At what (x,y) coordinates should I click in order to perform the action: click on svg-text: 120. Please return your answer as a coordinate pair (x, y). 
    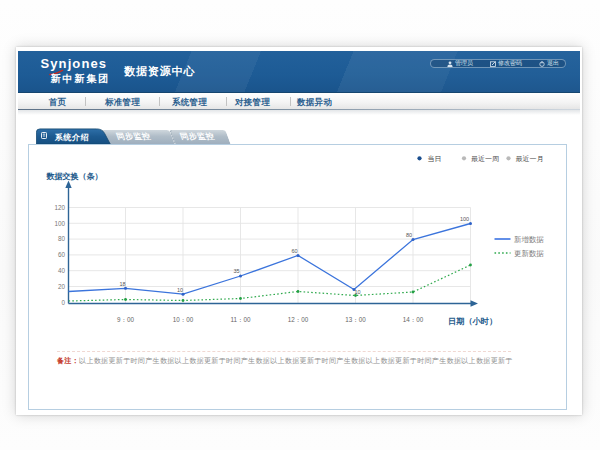
    Looking at the image, I should click on (60, 208).